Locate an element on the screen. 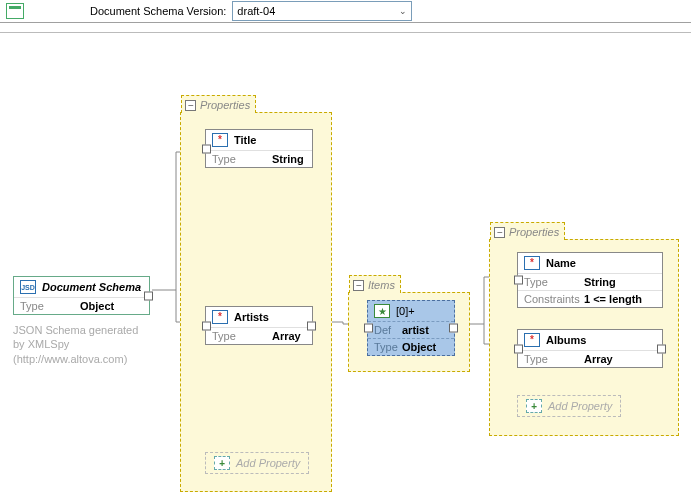  item-icon: ★ is located at coordinates (382, 311).